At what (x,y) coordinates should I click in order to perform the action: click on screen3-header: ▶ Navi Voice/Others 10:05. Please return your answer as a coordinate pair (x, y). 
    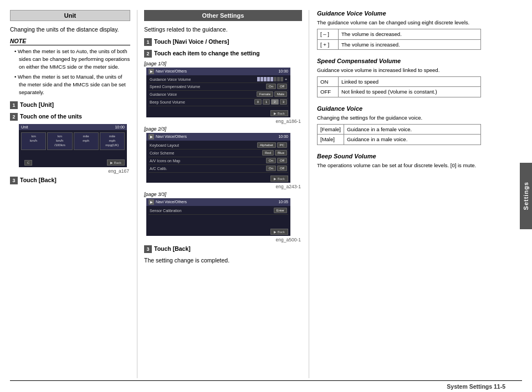
    Looking at the image, I should click on (218, 202).